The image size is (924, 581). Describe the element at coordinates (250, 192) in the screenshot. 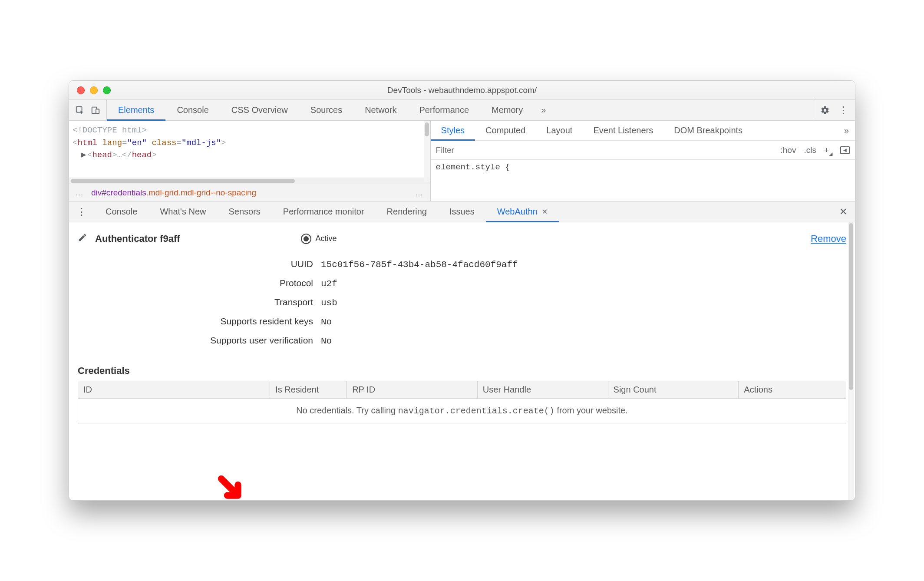

I see `breadcrumb: … div#credentials.mdl-grid.mdl-grid--no-…` at that location.